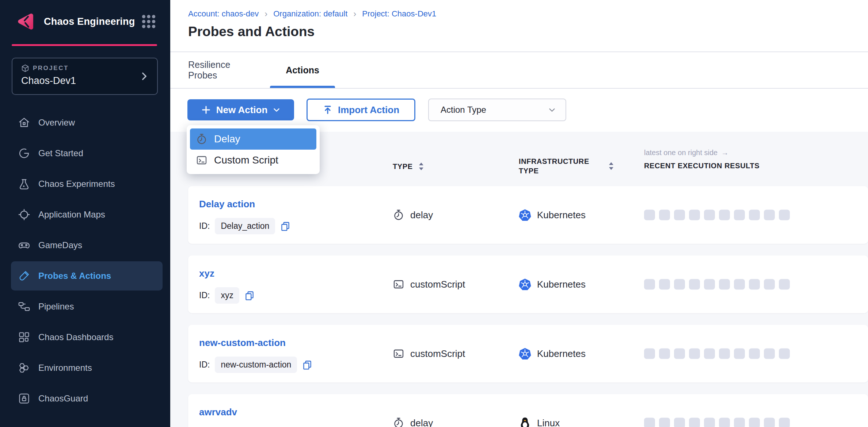 This screenshot has height=427, width=868. Describe the element at coordinates (256, 349) in the screenshot. I see `name-cell: new-custom-action ID: new-custom-action` at that location.